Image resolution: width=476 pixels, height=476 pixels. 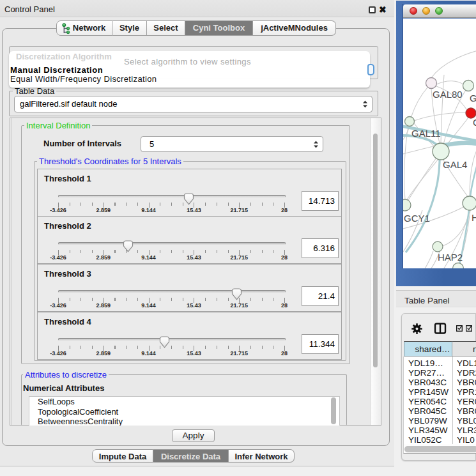 What do you see at coordinates (450, 257) in the screenshot?
I see `svg-text: HAP2` at bounding box center [450, 257].